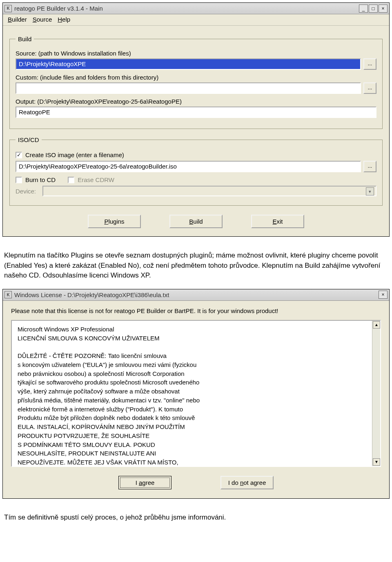 The height and width of the screenshot is (562, 392). I want to click on device-combo, so click(209, 191).